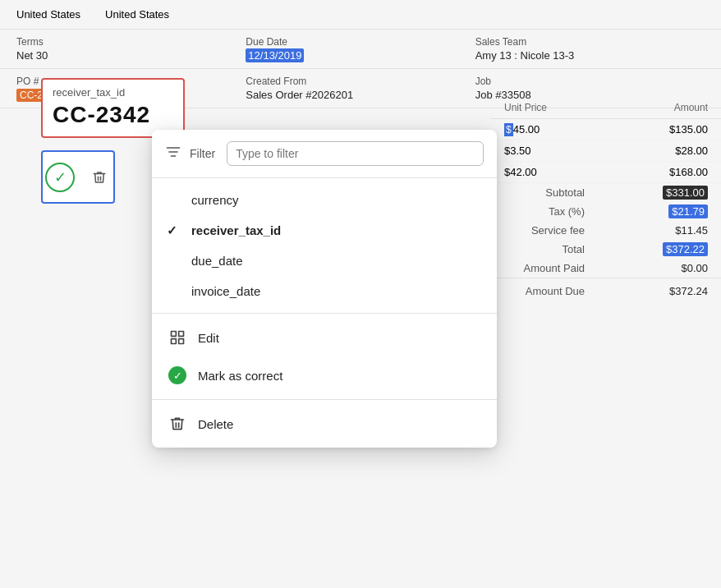  I want to click on dollar-highlight-1: $, so click(509, 130).